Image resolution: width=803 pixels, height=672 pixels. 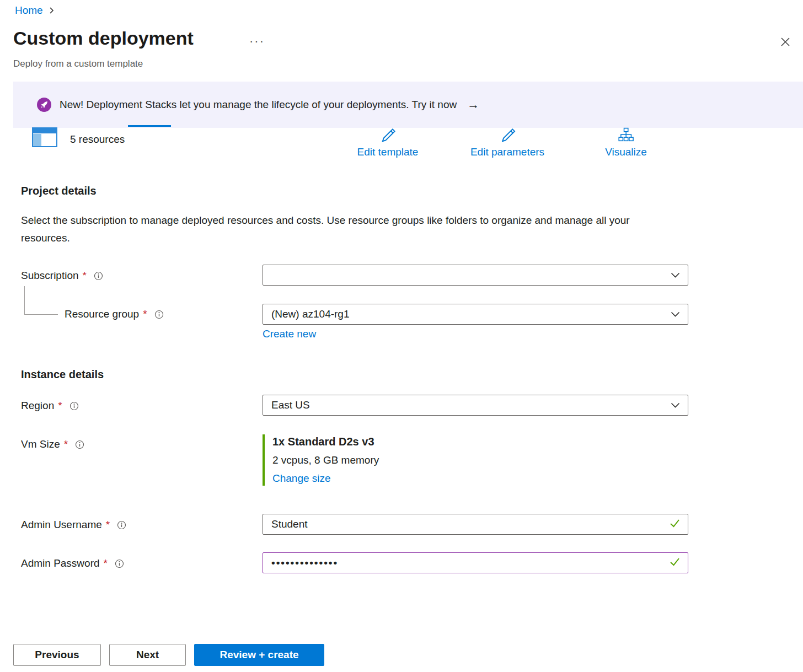 I want to click on next-button: Next, so click(x=148, y=655).